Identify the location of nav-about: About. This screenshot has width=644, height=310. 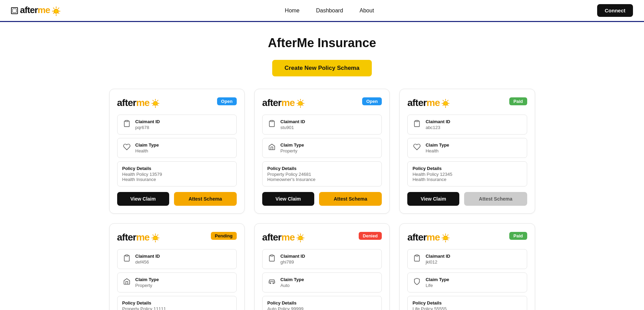
(367, 11).